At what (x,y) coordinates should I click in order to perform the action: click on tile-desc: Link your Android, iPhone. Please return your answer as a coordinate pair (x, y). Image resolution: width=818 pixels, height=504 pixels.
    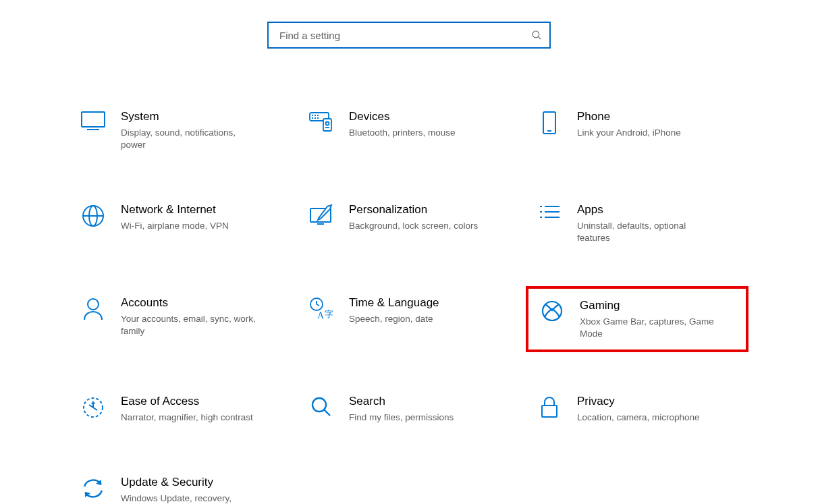
    Looking at the image, I should click on (629, 133).